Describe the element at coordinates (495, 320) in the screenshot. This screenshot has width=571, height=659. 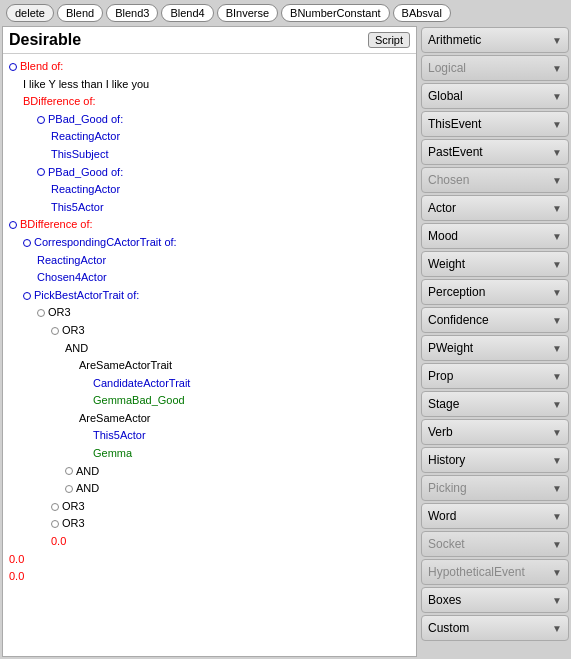
I see `right-item-confidence: Confidence▼` at that location.